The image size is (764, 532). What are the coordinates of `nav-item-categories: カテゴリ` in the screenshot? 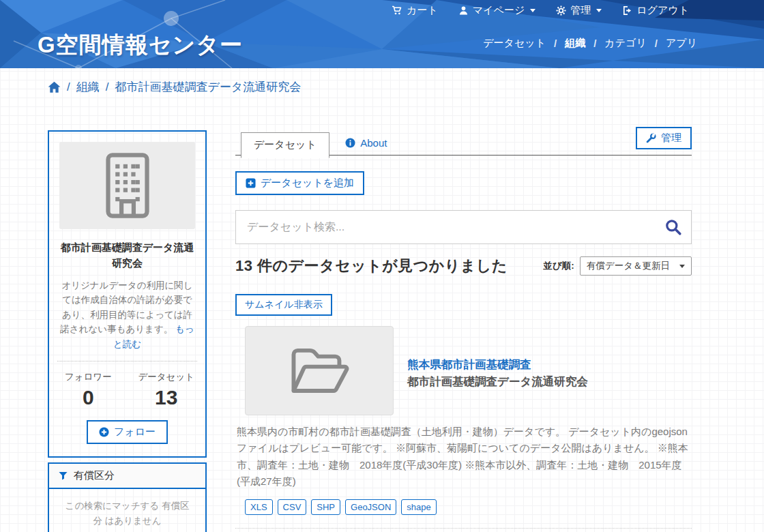 It's located at (625, 44).